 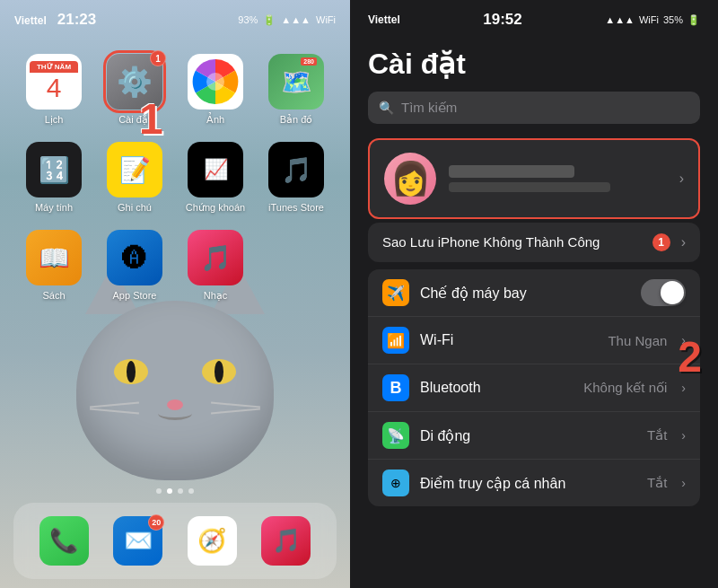 What do you see at coordinates (326, 20) in the screenshot?
I see `wifi-icon-left: WiFi` at bounding box center [326, 20].